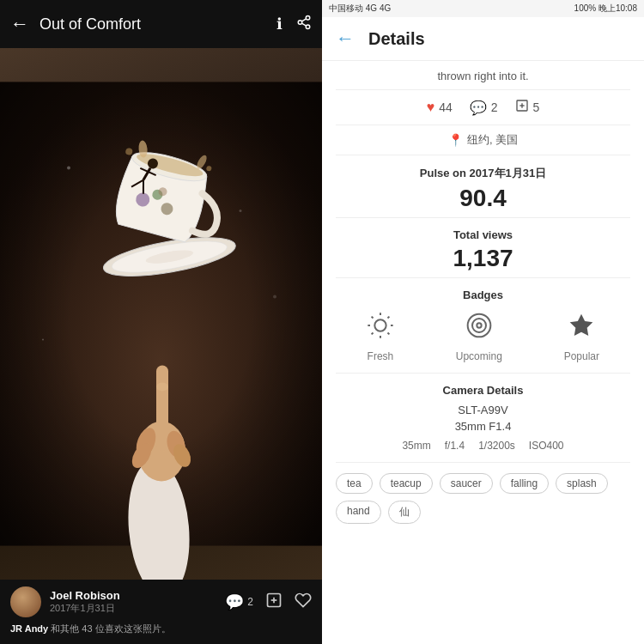 This screenshot has width=644, height=644. Describe the element at coordinates (581, 328) in the screenshot. I see `popular-icon` at that location.